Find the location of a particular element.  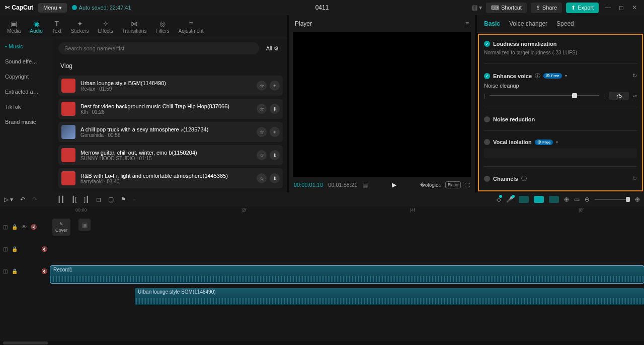

vocal-isolation-checkbox is located at coordinates (487, 142).